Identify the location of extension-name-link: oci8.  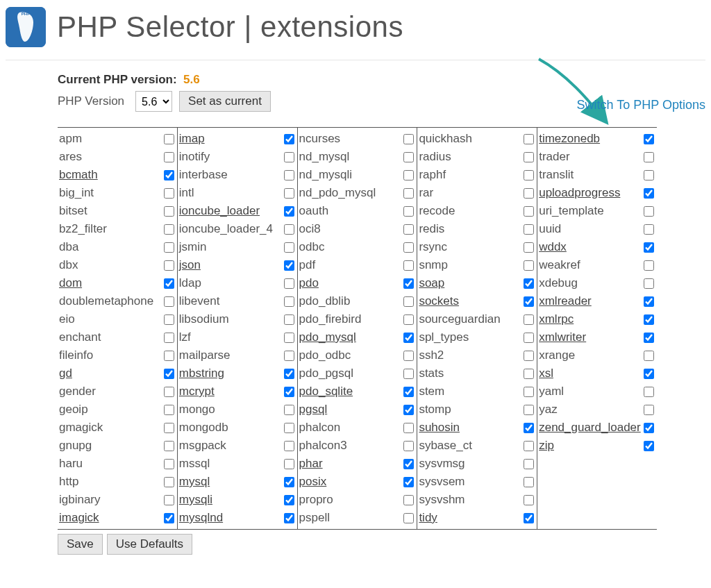
(310, 229).